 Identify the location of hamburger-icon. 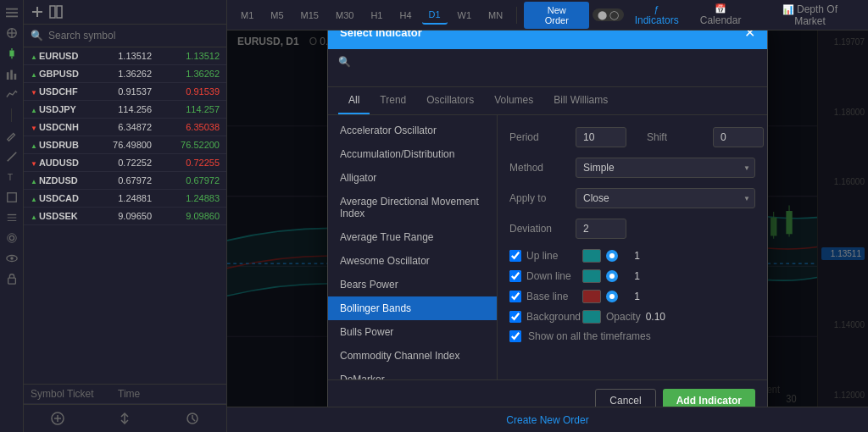
(12, 13).